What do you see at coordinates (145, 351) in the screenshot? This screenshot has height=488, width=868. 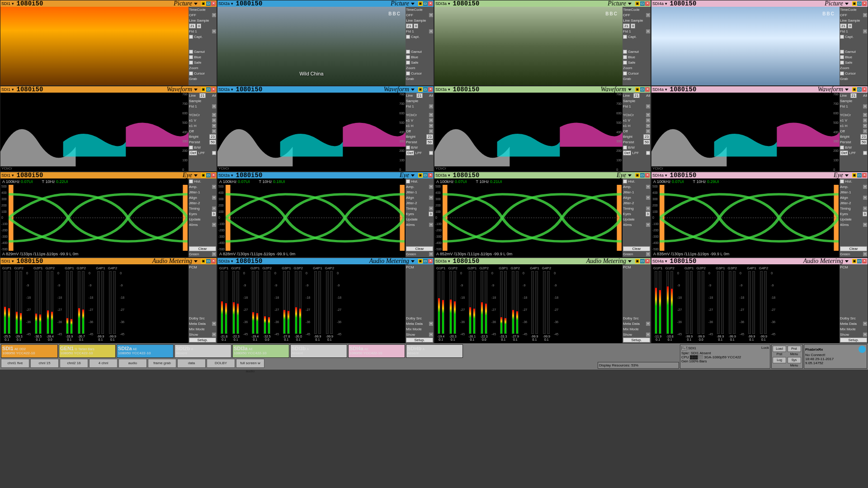 I see `source-button-sdi2a: SDI2a AE 1080i50 YCC422-10` at bounding box center [145, 351].